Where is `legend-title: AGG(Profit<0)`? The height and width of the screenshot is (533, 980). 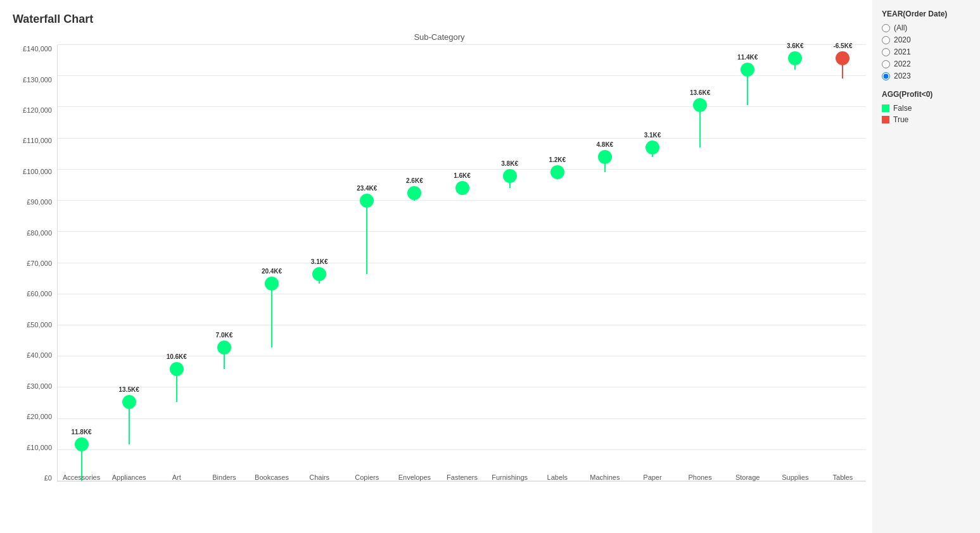 legend-title: AGG(Profit<0) is located at coordinates (926, 94).